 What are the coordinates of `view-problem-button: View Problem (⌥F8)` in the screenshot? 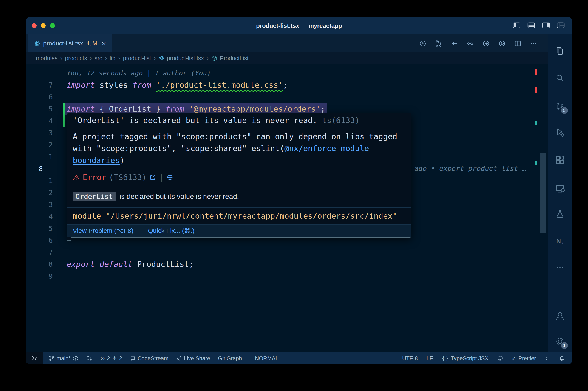 It's located at (103, 231).